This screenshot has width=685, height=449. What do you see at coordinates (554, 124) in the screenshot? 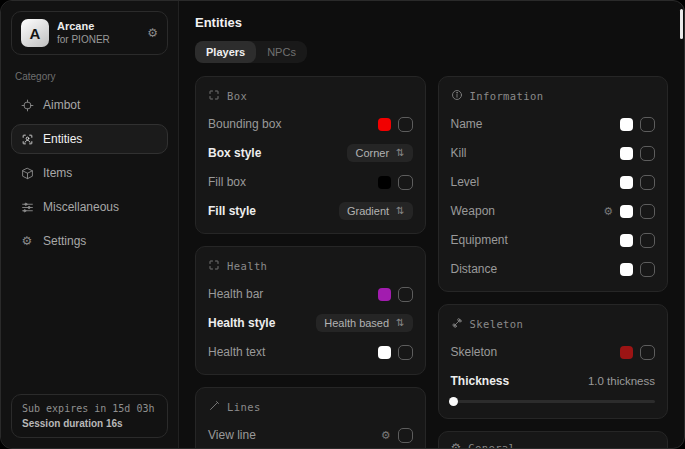
I see `setting-row-name: Name` at bounding box center [554, 124].